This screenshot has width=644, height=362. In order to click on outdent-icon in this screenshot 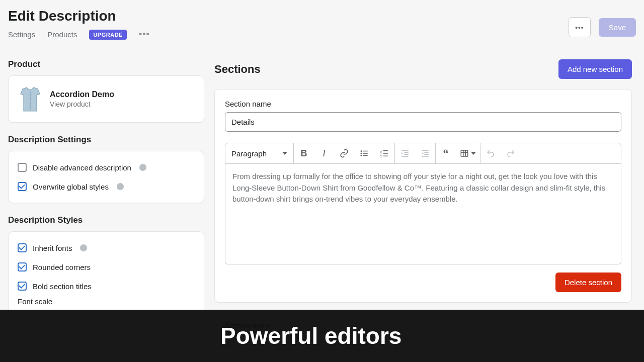, I will do `click(405, 153)`.